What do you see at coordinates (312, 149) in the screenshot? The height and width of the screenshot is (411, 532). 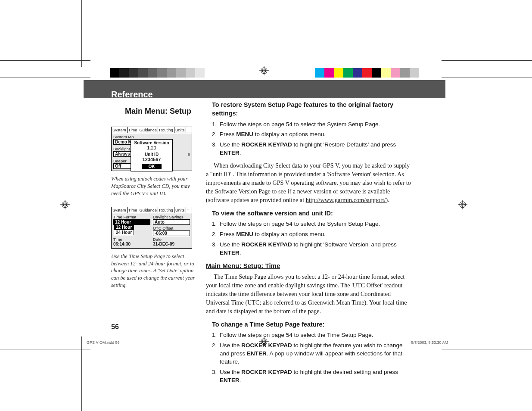 I see `list-item: 3.Use the ROCKER KEYPAD to highlight 'Re…` at bounding box center [312, 149].